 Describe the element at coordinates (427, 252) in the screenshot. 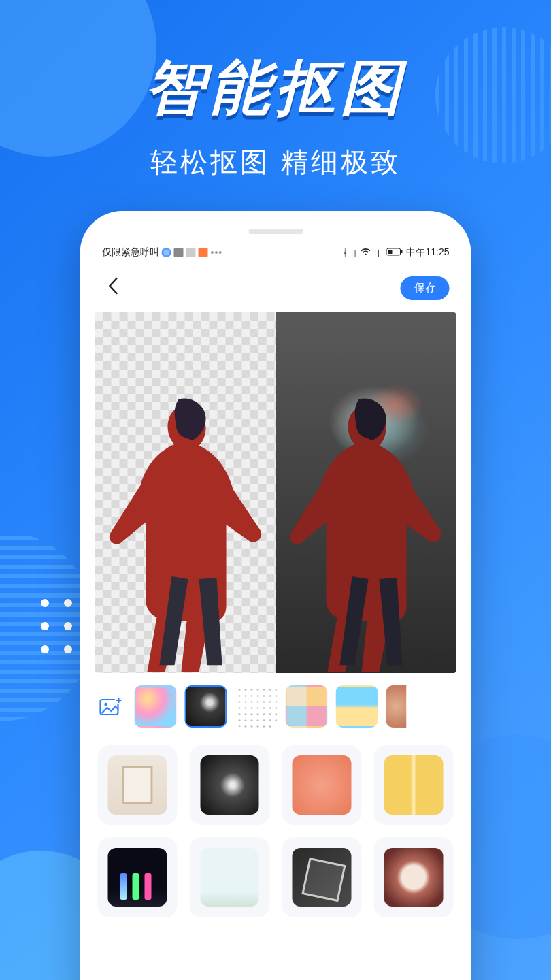

I see `status-time: 中午11:25` at that location.